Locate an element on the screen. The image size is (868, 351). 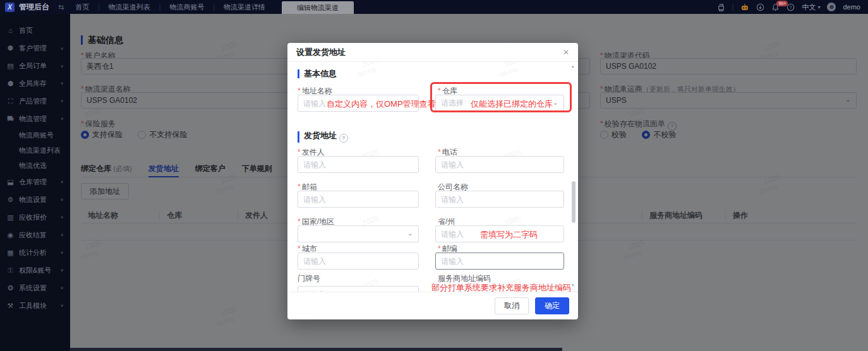
notifications: 99+ is located at coordinates (776, 8).